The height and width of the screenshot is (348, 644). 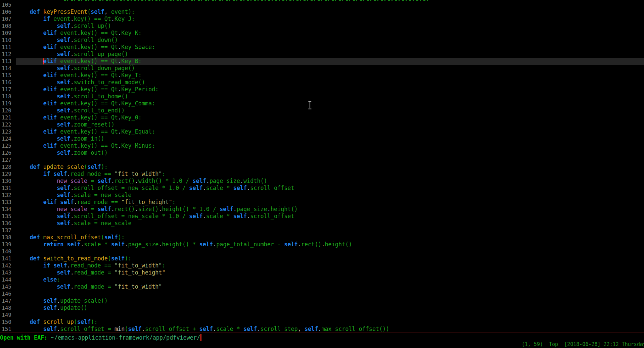 I want to click on code-token: :, so click(x=58, y=280).